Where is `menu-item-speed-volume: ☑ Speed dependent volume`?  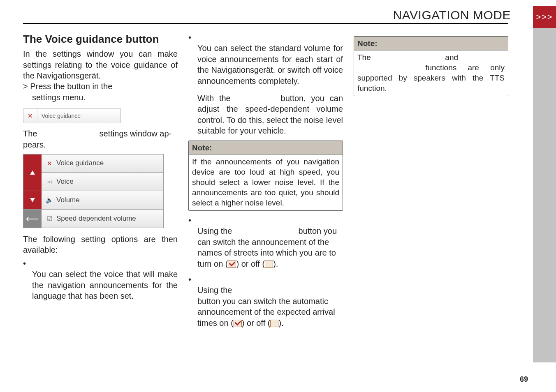
menu-item-speed-volume: ☑ Speed dependent volume is located at coordinates (102, 219).